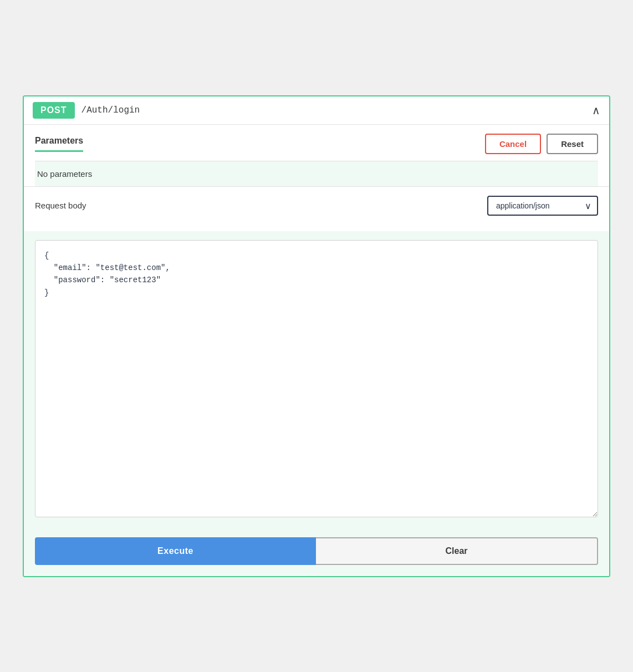  I want to click on no-params-bar: No parameters, so click(316, 174).